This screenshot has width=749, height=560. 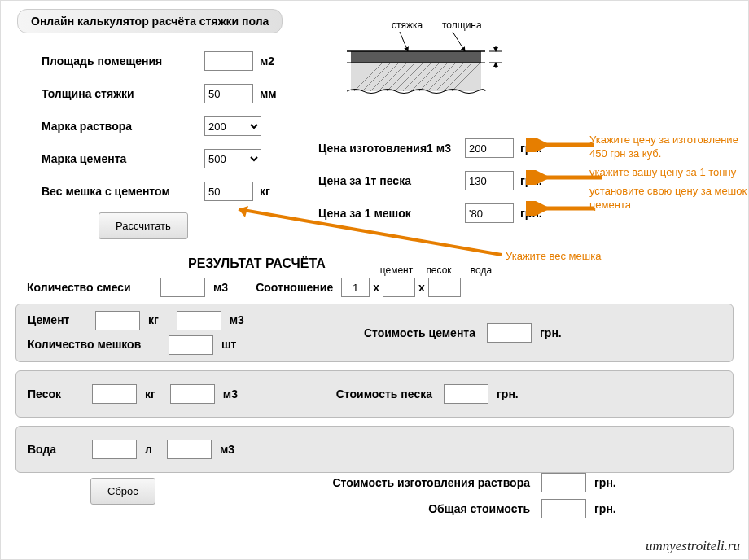 What do you see at coordinates (489, 181) in the screenshot?
I see `price-sand-input` at bounding box center [489, 181].